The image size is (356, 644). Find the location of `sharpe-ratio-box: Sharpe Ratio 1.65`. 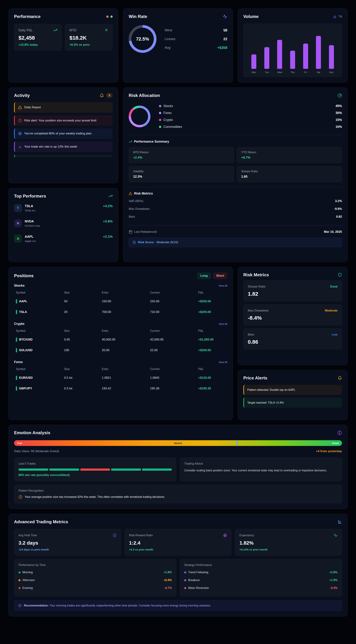

sharpe-ratio-box: Sharpe Ratio 1.65 is located at coordinates (289, 174).